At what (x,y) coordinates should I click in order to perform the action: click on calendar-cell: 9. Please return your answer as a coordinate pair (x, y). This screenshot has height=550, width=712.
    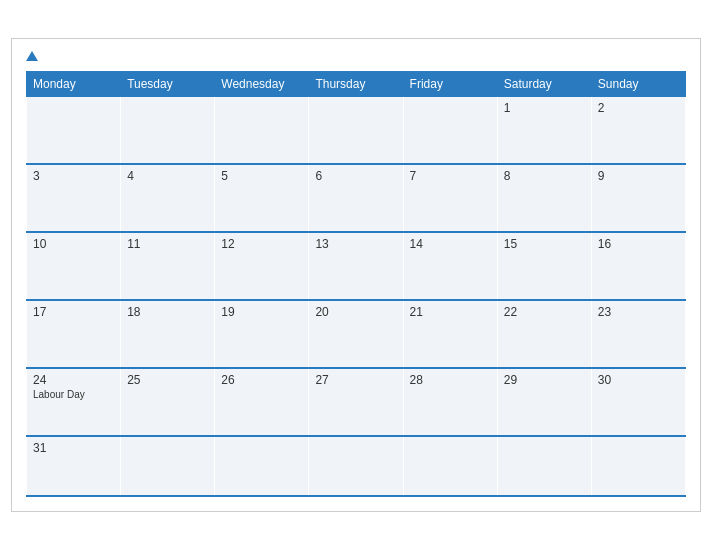
    Looking at the image, I should click on (638, 198).